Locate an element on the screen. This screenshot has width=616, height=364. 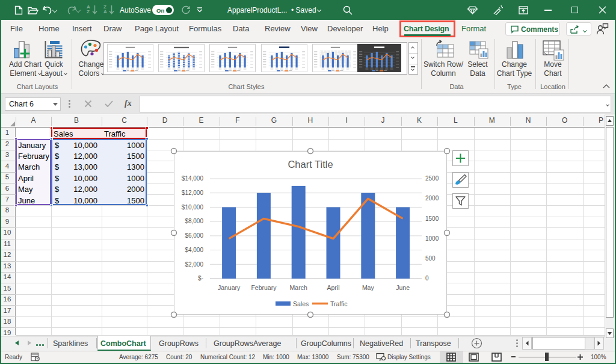
svg-text: Traffic is located at coordinates (339, 304).